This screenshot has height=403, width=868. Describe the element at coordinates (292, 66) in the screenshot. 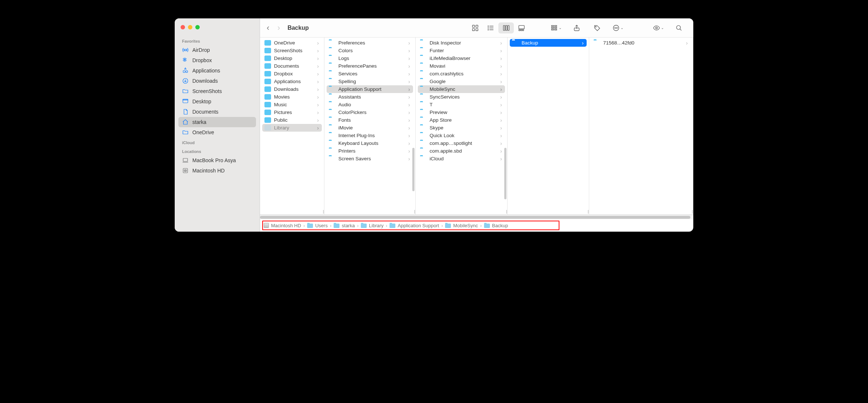

I see `file-row: Documents›` at that location.